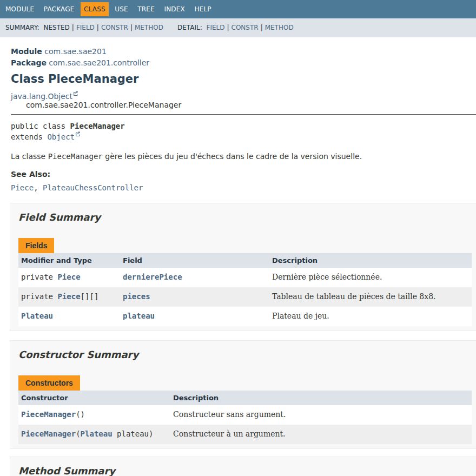 This screenshot has width=476, height=476. What do you see at coordinates (42, 96) in the screenshot?
I see `superclass-link: java.lang.Object` at bounding box center [42, 96].